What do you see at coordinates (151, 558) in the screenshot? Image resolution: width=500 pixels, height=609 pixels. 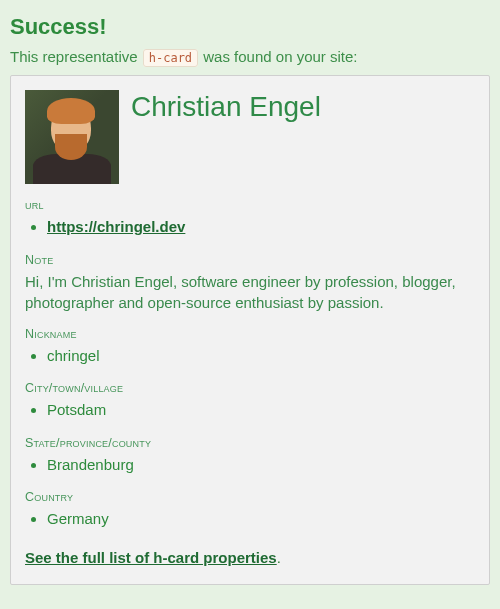 I see `full-properties-link: See the full list of h-card properties` at bounding box center [151, 558].